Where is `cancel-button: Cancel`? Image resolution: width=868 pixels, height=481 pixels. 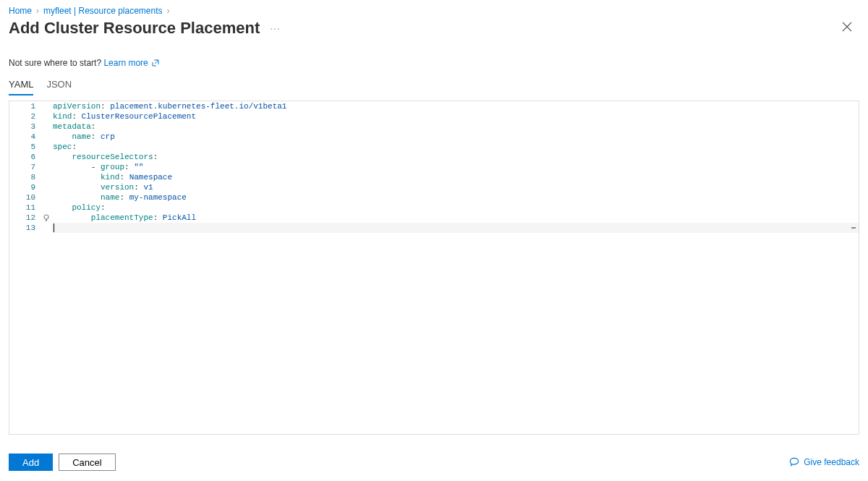 cancel-button: Cancel is located at coordinates (87, 462).